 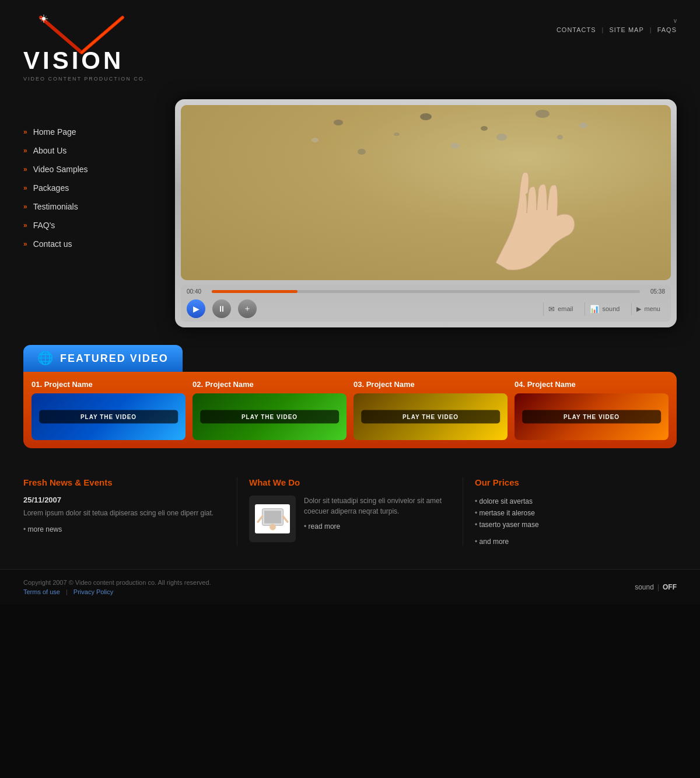 I want to click on person-illustration, so click(x=273, y=519).